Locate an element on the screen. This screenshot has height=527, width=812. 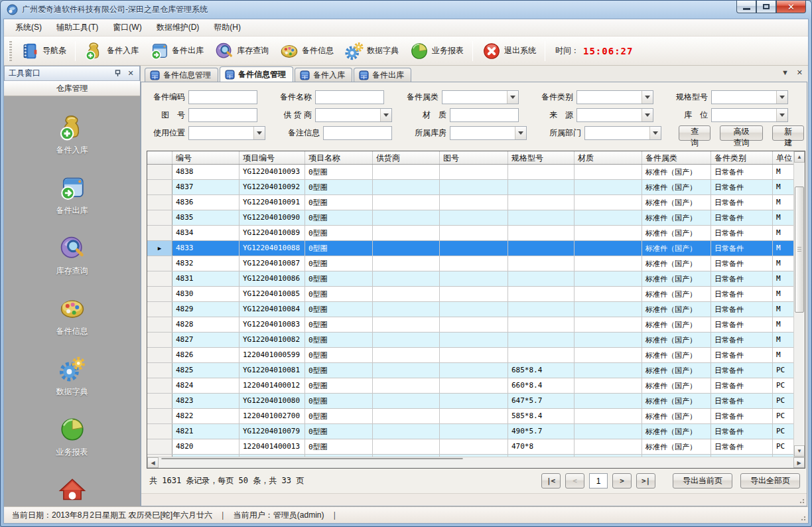
scroll-right-icon: ▶ is located at coordinates (799, 463).